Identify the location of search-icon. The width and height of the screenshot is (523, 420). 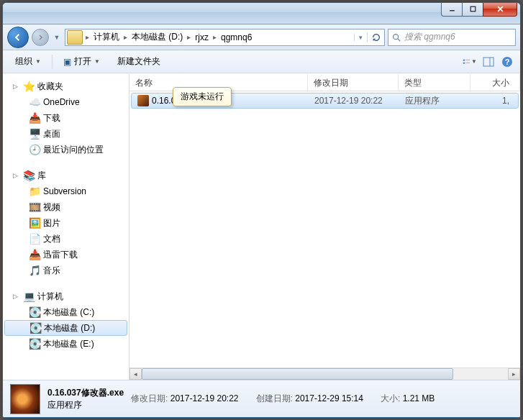
(396, 37).